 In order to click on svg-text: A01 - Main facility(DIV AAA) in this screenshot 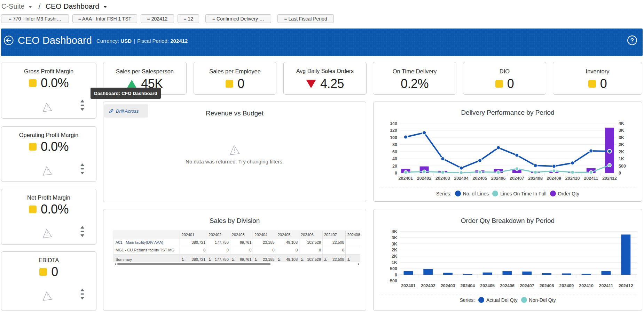, I will do `click(139, 242)`.